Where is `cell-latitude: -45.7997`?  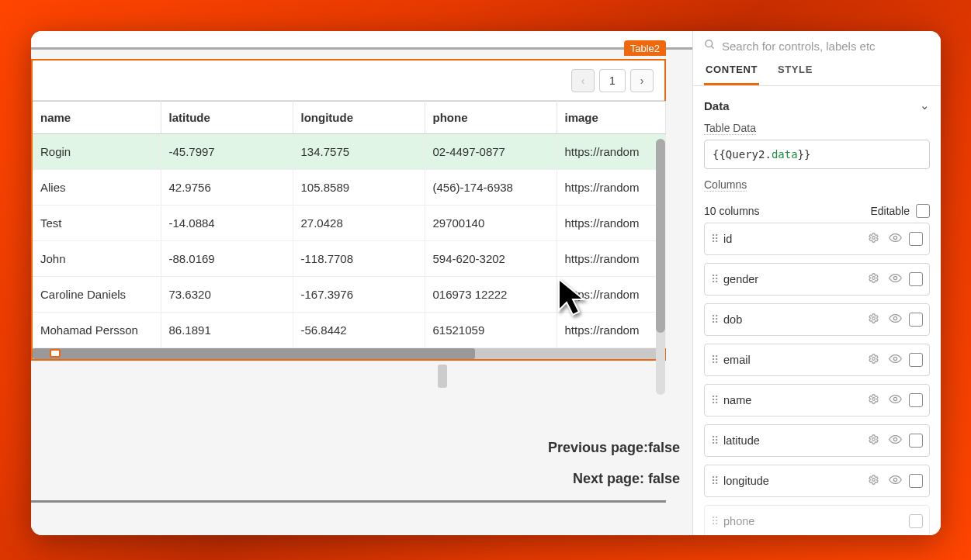
cell-latitude: -45.7997 is located at coordinates (227, 152).